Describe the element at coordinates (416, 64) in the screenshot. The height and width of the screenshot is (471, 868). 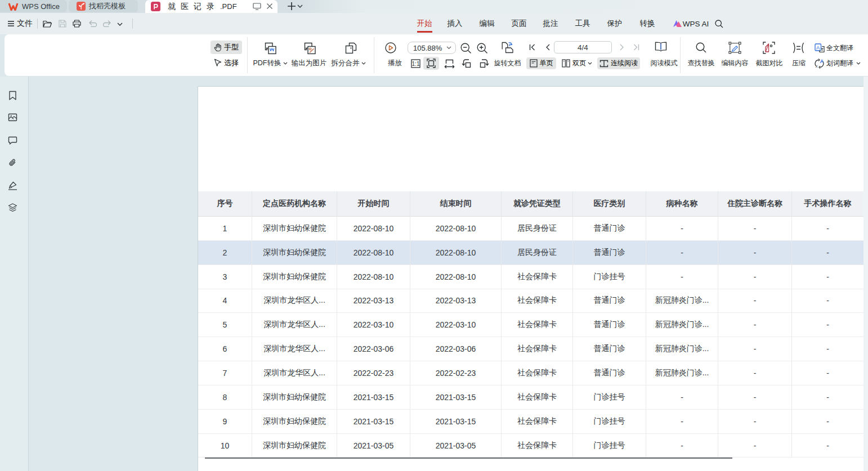
I see `svg-text: 1:1` at that location.